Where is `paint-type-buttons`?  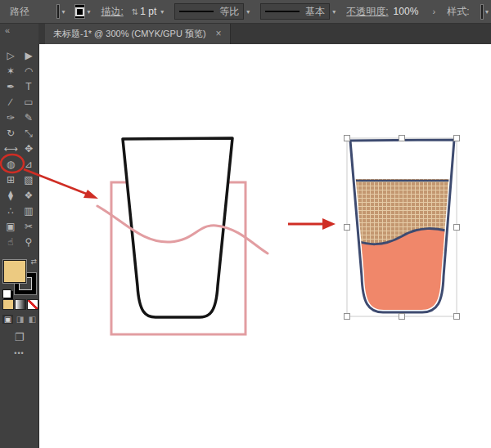 paint-type-buttons is located at coordinates (20, 304).